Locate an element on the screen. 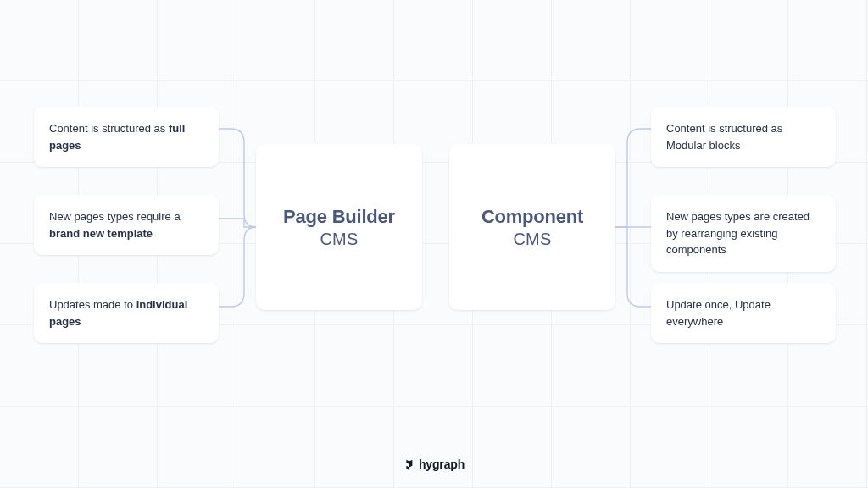  brand-logo: hygraph is located at coordinates (434, 464).